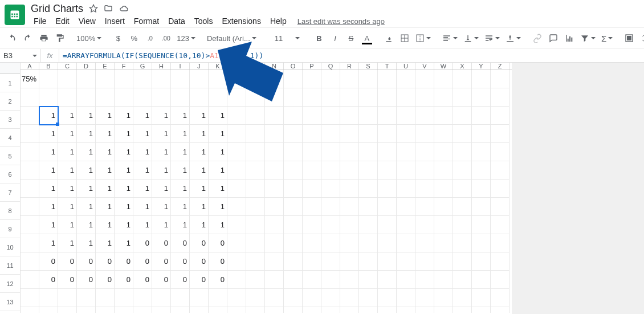  What do you see at coordinates (331, 66) in the screenshot?
I see `col-header-Q: Q` at bounding box center [331, 66].